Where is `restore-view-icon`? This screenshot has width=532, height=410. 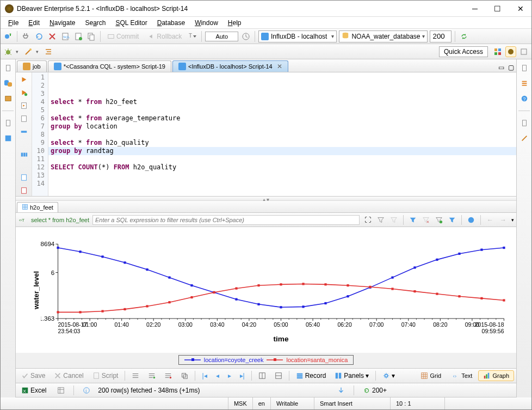 restore-view-icon is located at coordinates (8, 68).